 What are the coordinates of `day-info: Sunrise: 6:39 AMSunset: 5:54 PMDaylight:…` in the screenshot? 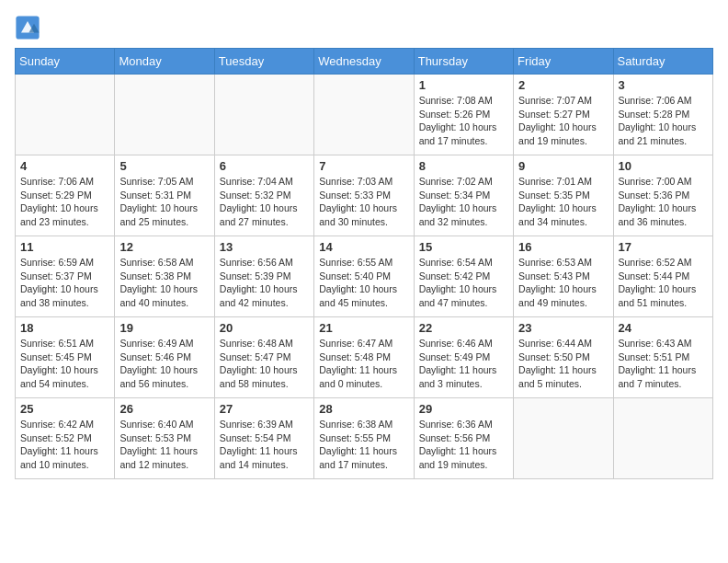 It's located at (265, 445).